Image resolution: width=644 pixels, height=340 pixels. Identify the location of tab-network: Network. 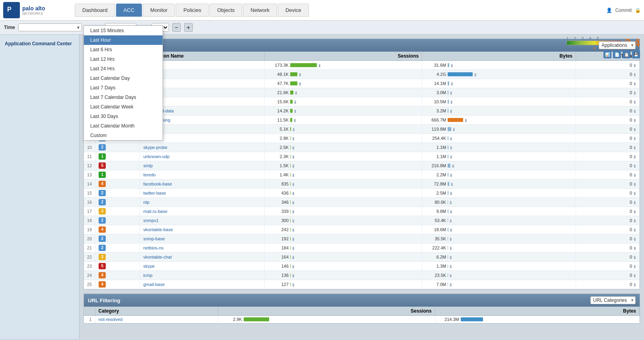
(260, 10).